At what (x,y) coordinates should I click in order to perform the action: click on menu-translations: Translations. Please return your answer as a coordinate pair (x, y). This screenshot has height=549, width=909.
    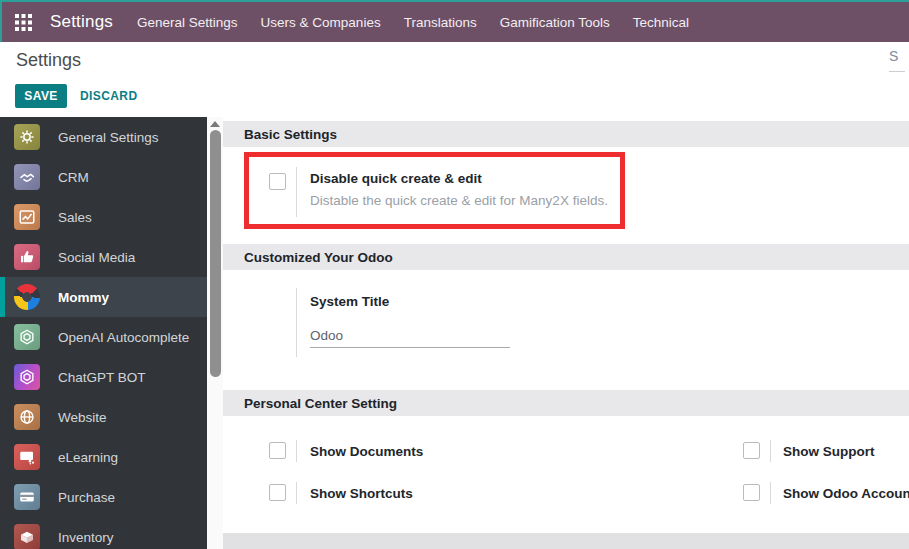
    Looking at the image, I should click on (440, 22).